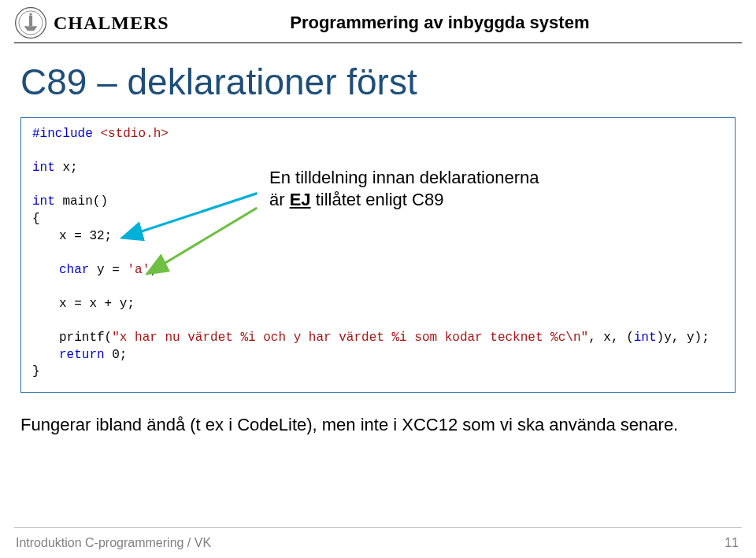 This screenshot has width=756, height=558. I want to click on code-text: x;, so click(66, 168).